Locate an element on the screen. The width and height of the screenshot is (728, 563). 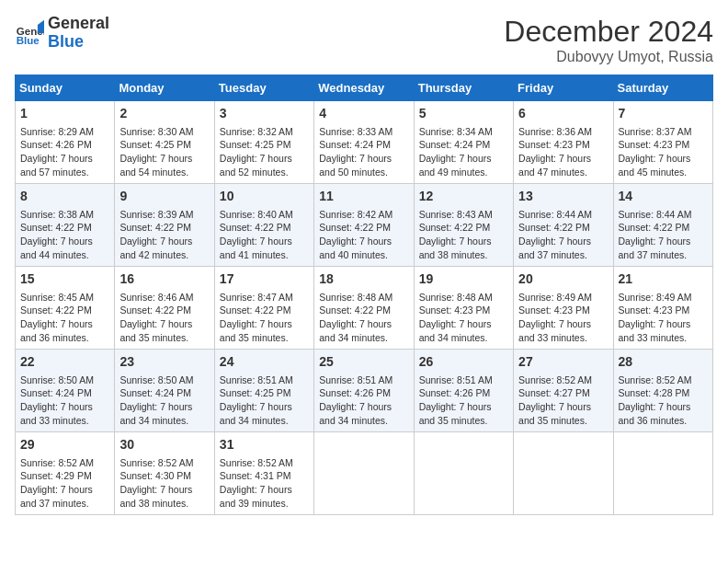
day-number: 17 is located at coordinates (265, 280).